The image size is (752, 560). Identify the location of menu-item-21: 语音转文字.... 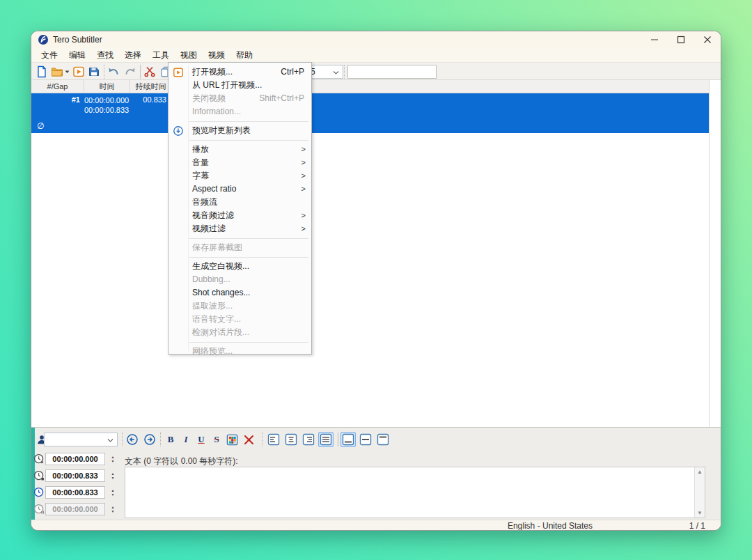
(240, 319).